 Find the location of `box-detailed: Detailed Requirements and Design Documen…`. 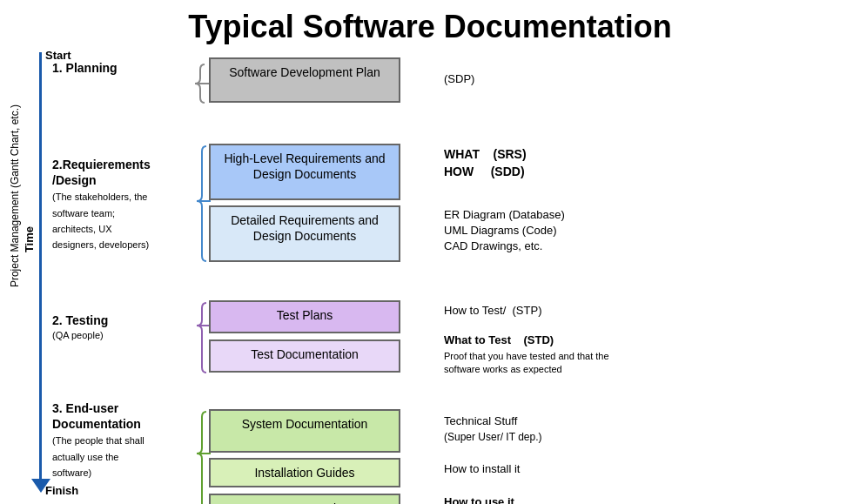

box-detailed: Detailed Requirements and Design Documen… is located at coordinates (305, 233).